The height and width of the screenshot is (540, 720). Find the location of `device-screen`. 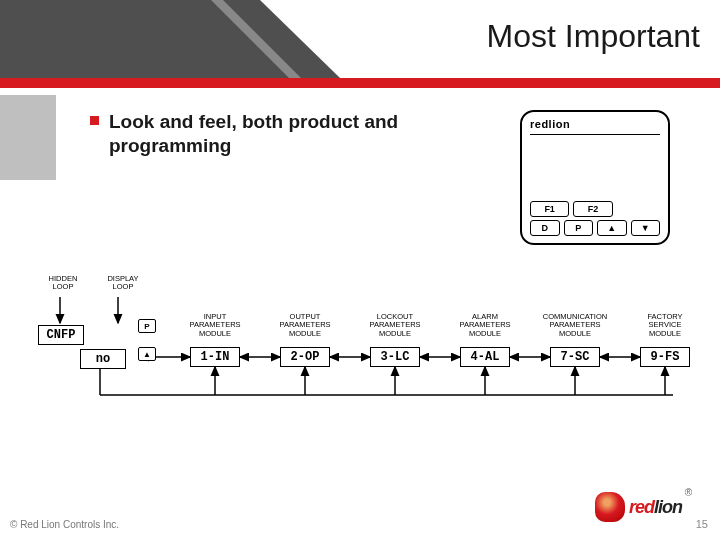

device-screen is located at coordinates (595, 168).